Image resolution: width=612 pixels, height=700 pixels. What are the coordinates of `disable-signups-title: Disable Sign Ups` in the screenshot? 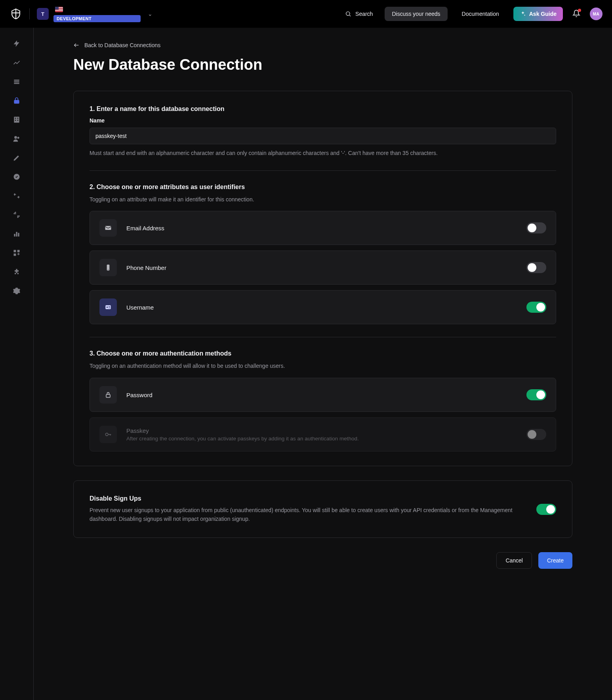 It's located at (301, 499).